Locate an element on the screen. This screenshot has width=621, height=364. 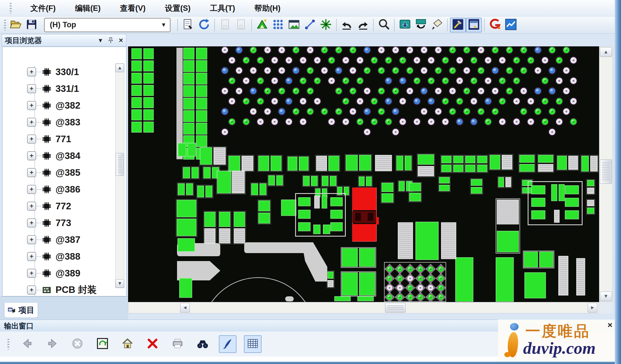
refresh-button is located at coordinates (204, 25).